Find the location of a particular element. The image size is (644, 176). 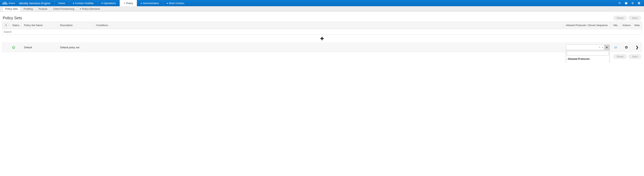

table-row: Default Default policy set ✕ ▲ + Allowed… is located at coordinates (322, 47).